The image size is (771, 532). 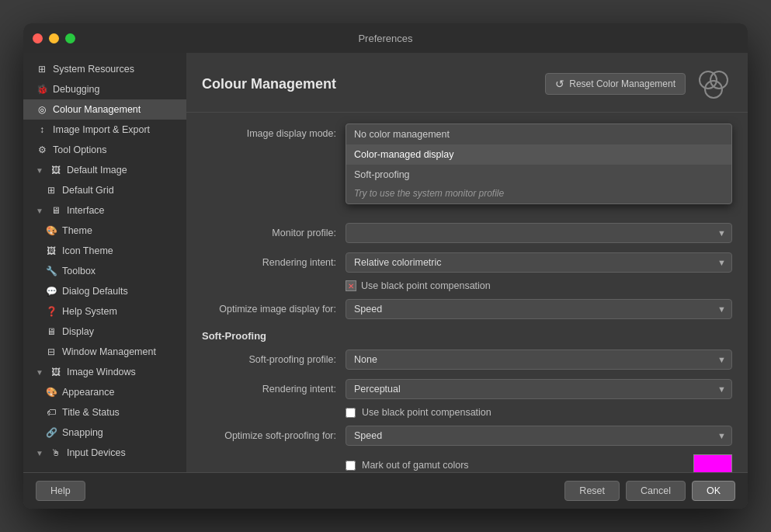 What do you see at coordinates (615, 84) in the screenshot?
I see `reset-color-management-button: ↺ Reset Color Management` at bounding box center [615, 84].